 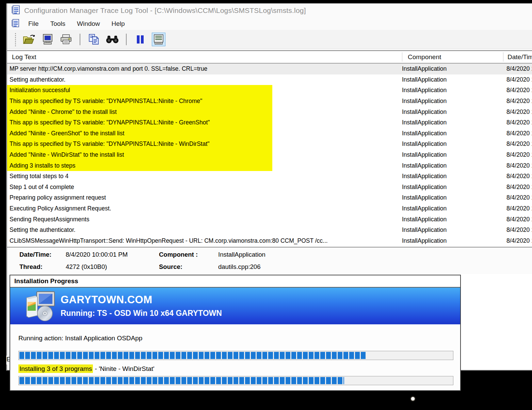 What do you see at coordinates (112, 39) in the screenshot?
I see `find-button` at bounding box center [112, 39].